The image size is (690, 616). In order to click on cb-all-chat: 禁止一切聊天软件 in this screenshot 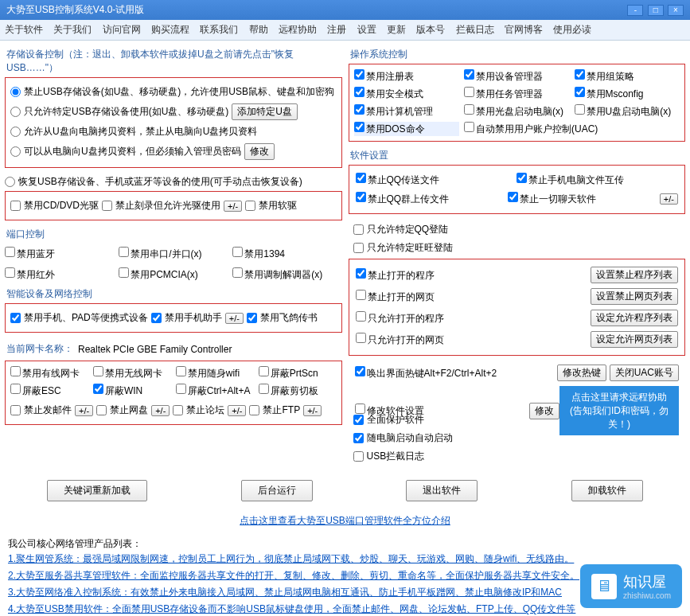, I will do `click(583, 199)`.